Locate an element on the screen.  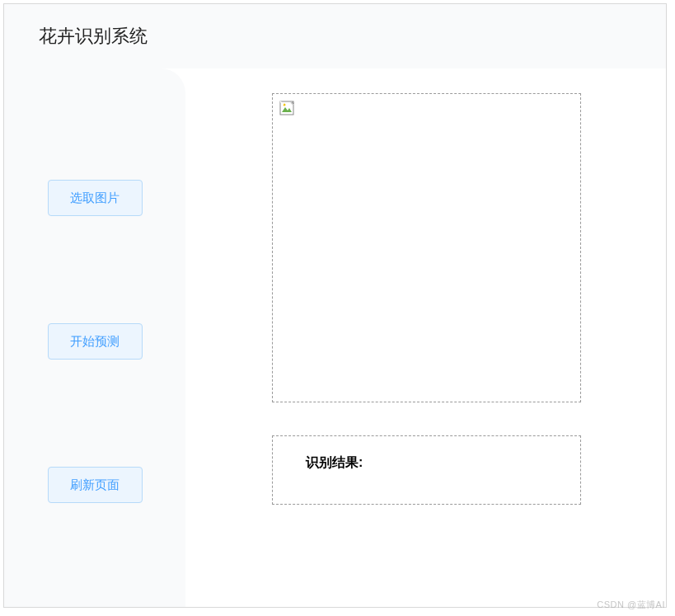
result-box: 识别结果: is located at coordinates (427, 470).